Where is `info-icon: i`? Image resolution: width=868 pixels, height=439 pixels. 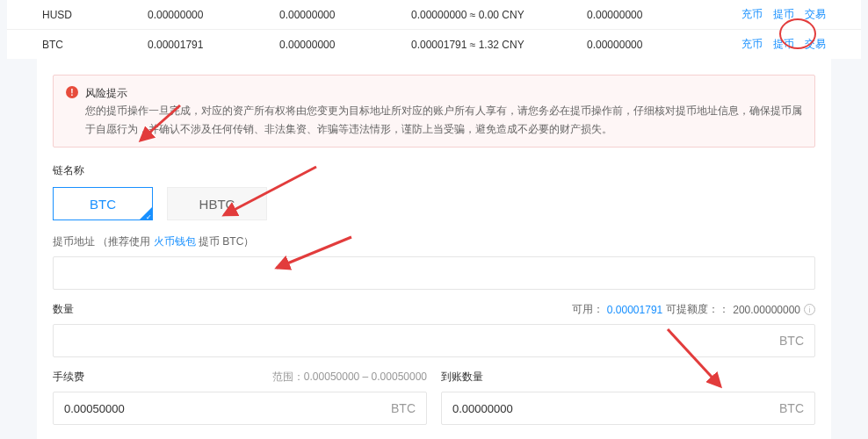
info-icon: i is located at coordinates (810, 309).